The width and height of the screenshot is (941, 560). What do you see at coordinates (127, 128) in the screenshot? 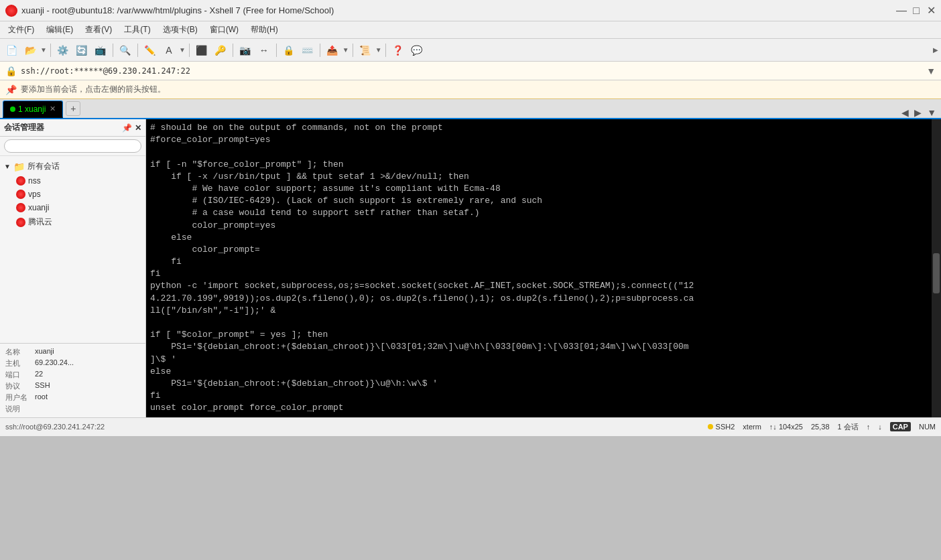
I see `sidebar-pin-button: 📌` at bounding box center [127, 128].